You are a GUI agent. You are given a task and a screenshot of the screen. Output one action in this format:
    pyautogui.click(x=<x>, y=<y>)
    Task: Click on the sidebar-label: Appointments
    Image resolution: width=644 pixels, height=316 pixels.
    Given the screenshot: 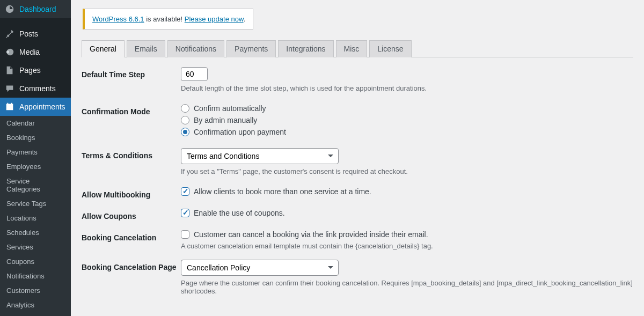 What is the action you would take?
    pyautogui.click(x=42, y=107)
    